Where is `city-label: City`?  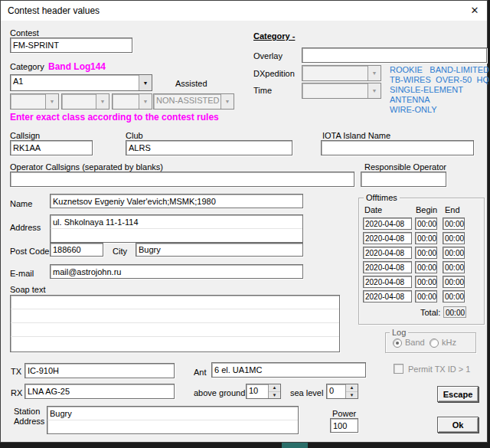
city-label: City is located at coordinates (119, 251).